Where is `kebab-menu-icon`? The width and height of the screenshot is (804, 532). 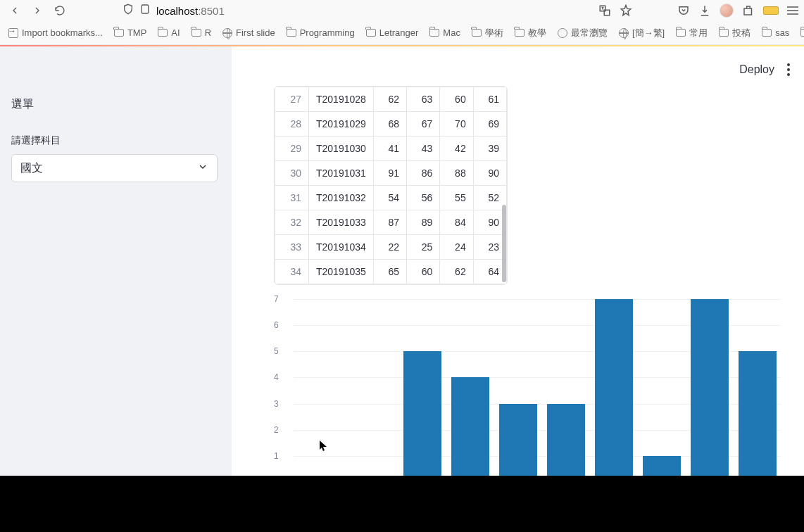
kebab-menu-icon is located at coordinates (789, 70).